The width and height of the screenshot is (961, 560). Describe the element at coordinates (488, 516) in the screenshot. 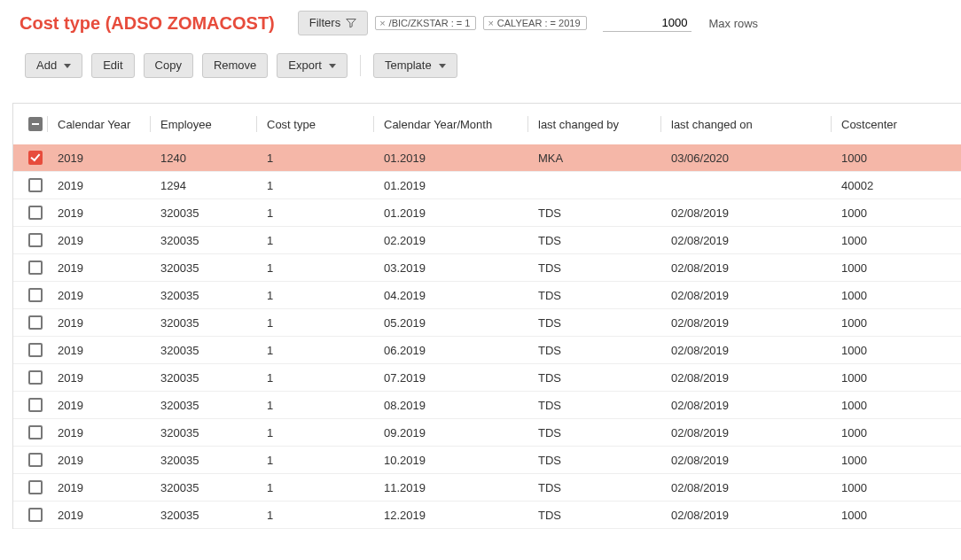

I see `table-row: 2019320035112.2019TDS02/08/20191000` at that location.